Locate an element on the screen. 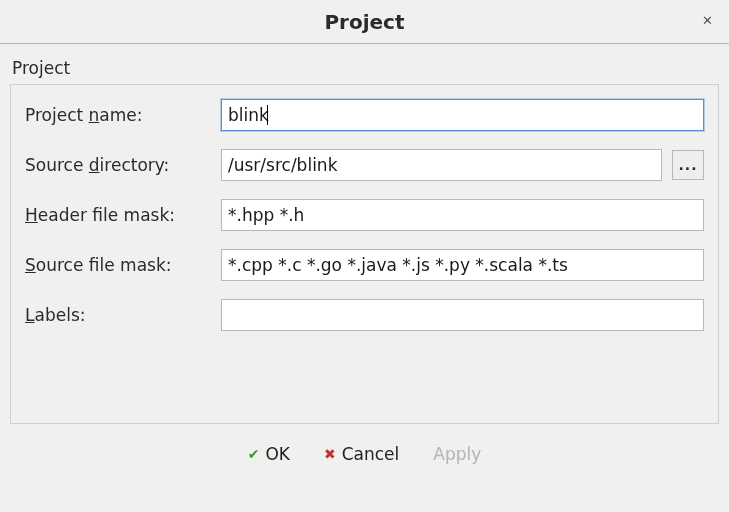 The image size is (729, 512). row-labels: Labels: is located at coordinates (364, 315).